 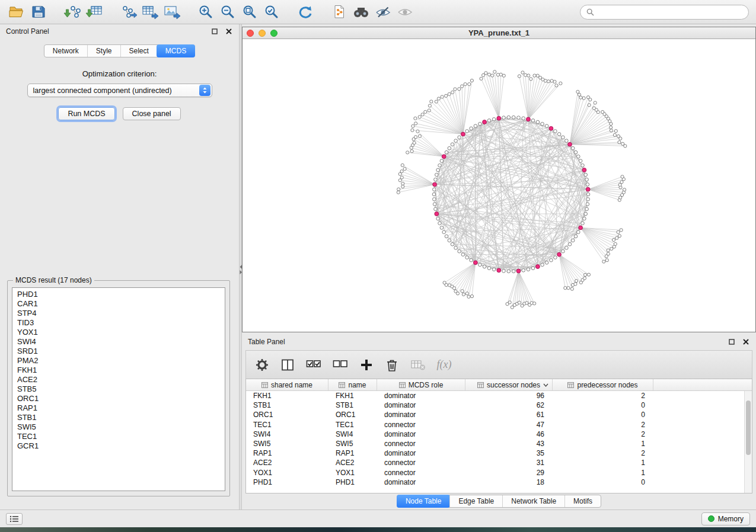 I want to click on column-header-predecessor-nodes: predecessor nodes, so click(x=603, y=385).